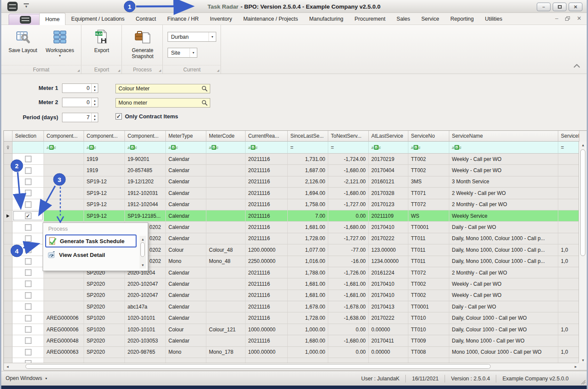  Describe the element at coordinates (308, 205) in the screenshot. I see `grid-cell: 1,758.00` at that location.